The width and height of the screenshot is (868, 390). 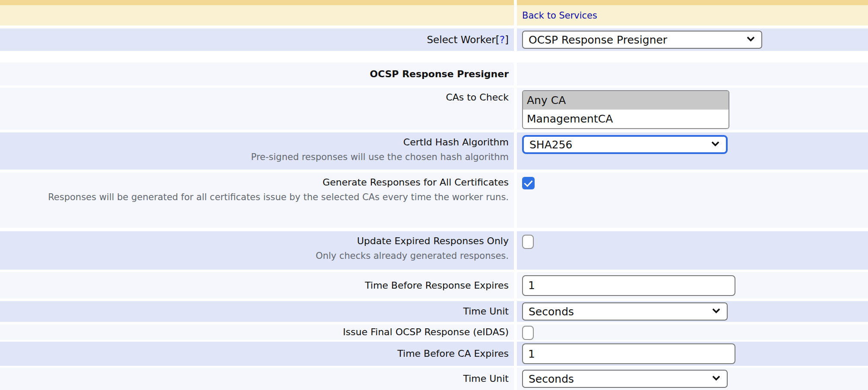 What do you see at coordinates (434, 379) in the screenshot?
I see `time-unit-ca-row: Time Unit Seconds` at bounding box center [434, 379].